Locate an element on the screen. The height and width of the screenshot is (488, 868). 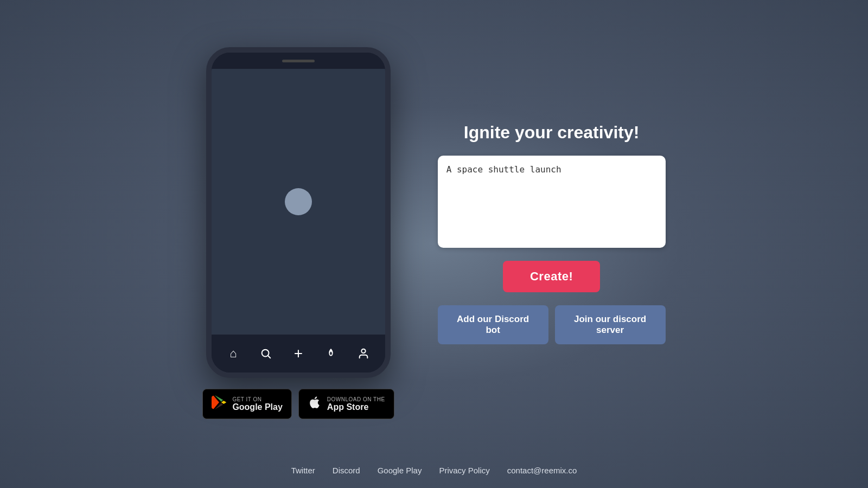
footer-google-play: Google Play is located at coordinates (400, 471).